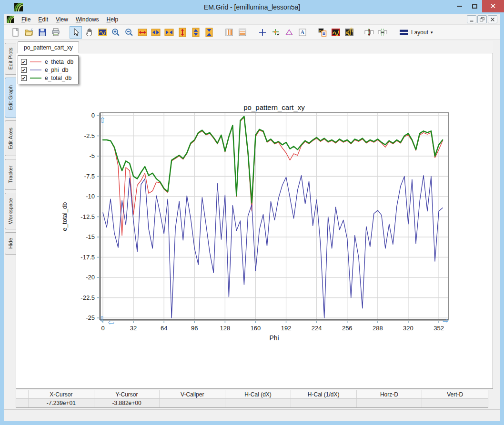 The height and width of the screenshot is (425, 504). What do you see at coordinates (10, 59) in the screenshot?
I see `sidebar-tab-edit-plots: Edit Plots` at bounding box center [10, 59].